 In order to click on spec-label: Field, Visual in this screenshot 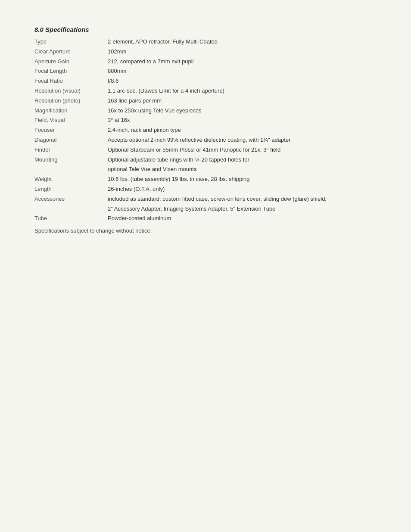, I will do `click(69, 121)`.